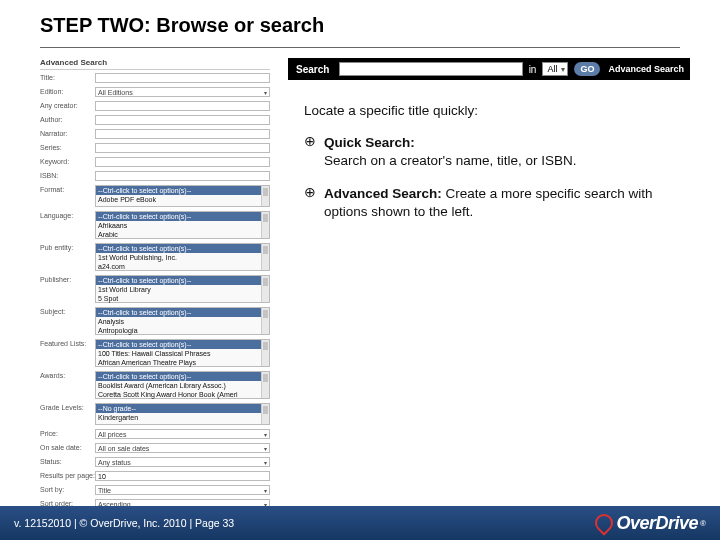 The height and width of the screenshot is (540, 720). What do you see at coordinates (182, 462) in the screenshot?
I see `select-status: Any status▾` at bounding box center [182, 462].